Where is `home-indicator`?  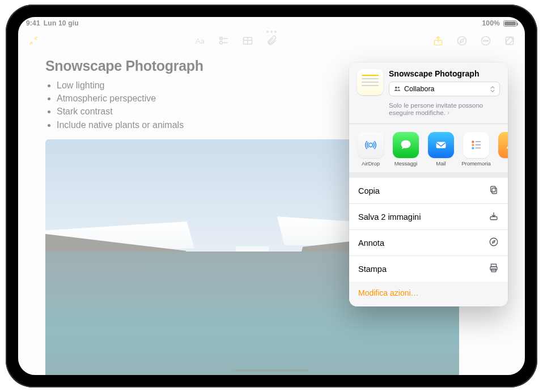
home-indicator is located at coordinates (272, 370).